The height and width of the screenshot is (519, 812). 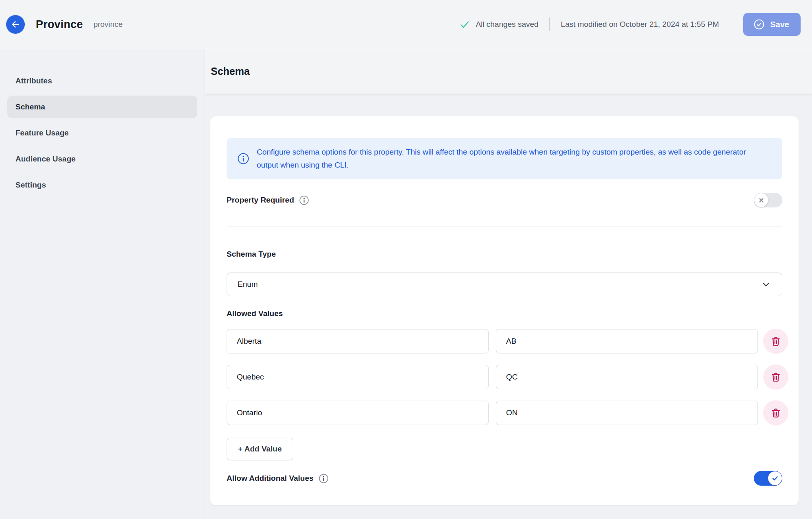 I want to click on allow-additional-values-row: Allow Additional Values, so click(x=504, y=478).